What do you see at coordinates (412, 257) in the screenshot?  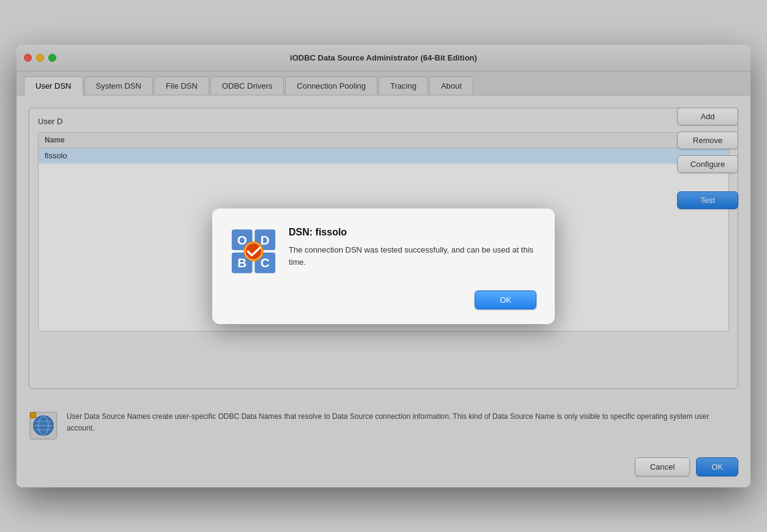 I see `modal-message: The connection DSN was tested successful…` at bounding box center [412, 257].